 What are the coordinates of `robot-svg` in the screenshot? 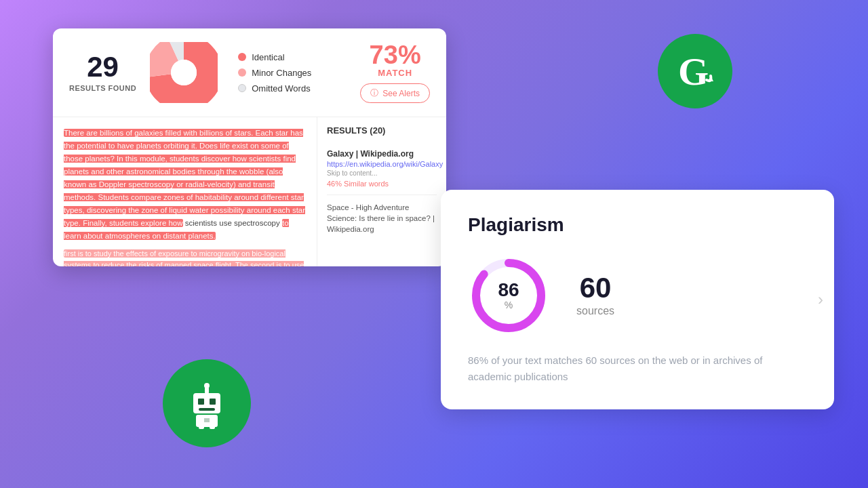 It's located at (207, 403).